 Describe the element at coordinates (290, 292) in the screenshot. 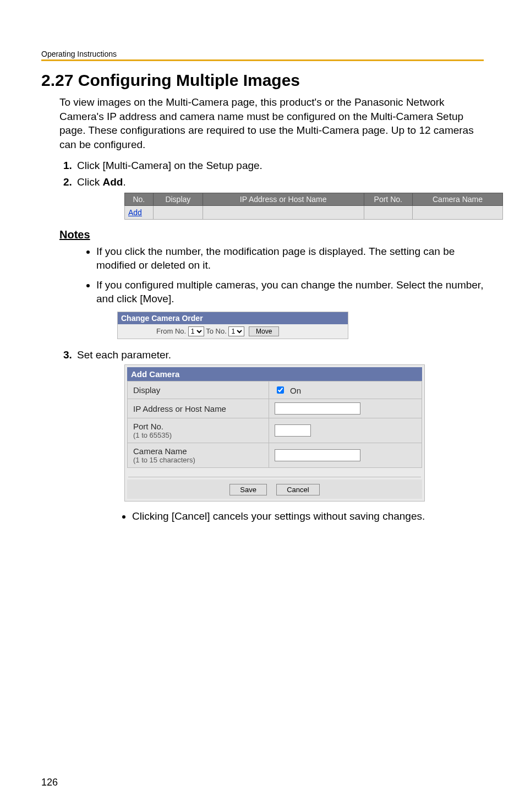

I see `note-2: If you configured multiple cameras, you …` at that location.